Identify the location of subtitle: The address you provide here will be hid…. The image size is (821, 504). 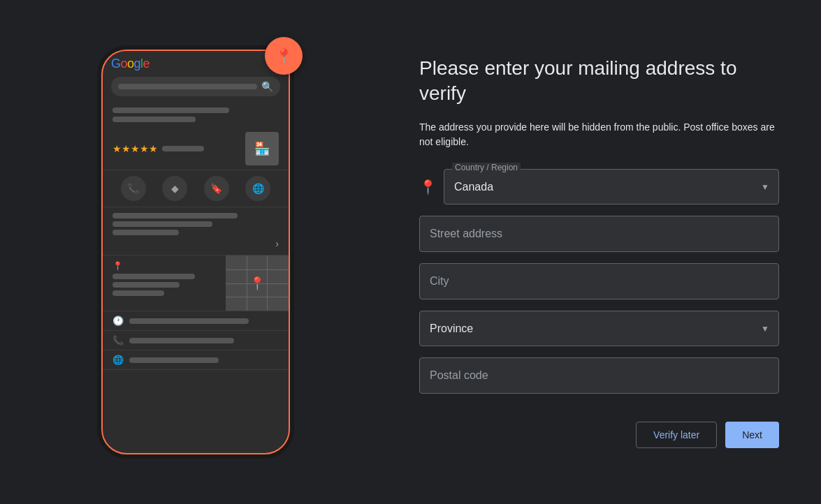
(600, 135).